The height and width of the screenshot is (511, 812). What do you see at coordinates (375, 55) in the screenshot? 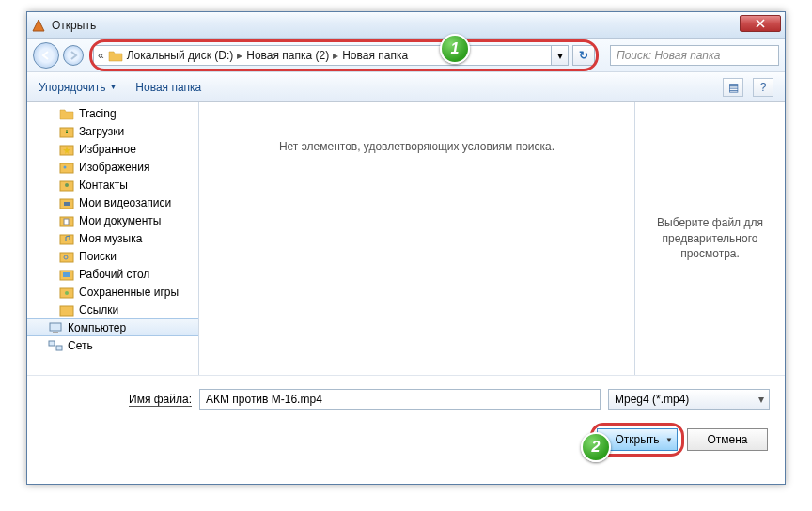
I see `breadcrumb-segment: Новая папка` at bounding box center [375, 55].